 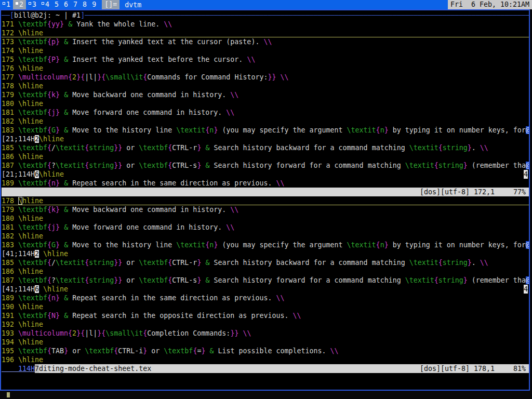 I want to click on scroll-percentage: 81%, so click(x=520, y=369).